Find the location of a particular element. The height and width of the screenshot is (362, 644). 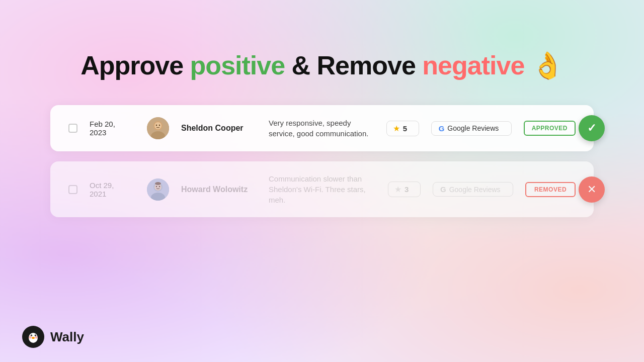

source-label-2: Google Reviews is located at coordinates (475, 190).